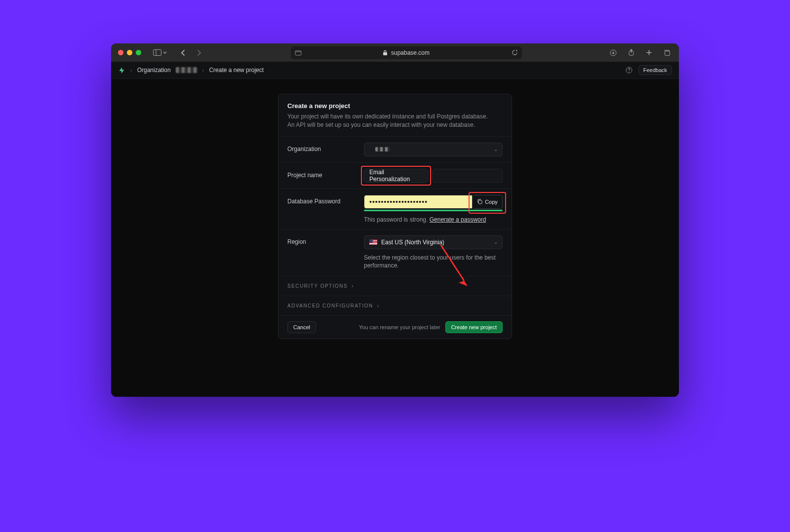 Image resolution: width=790 pixels, height=532 pixels. Describe the element at coordinates (383, 149) in the screenshot. I see `organization-value-redacted` at that location.